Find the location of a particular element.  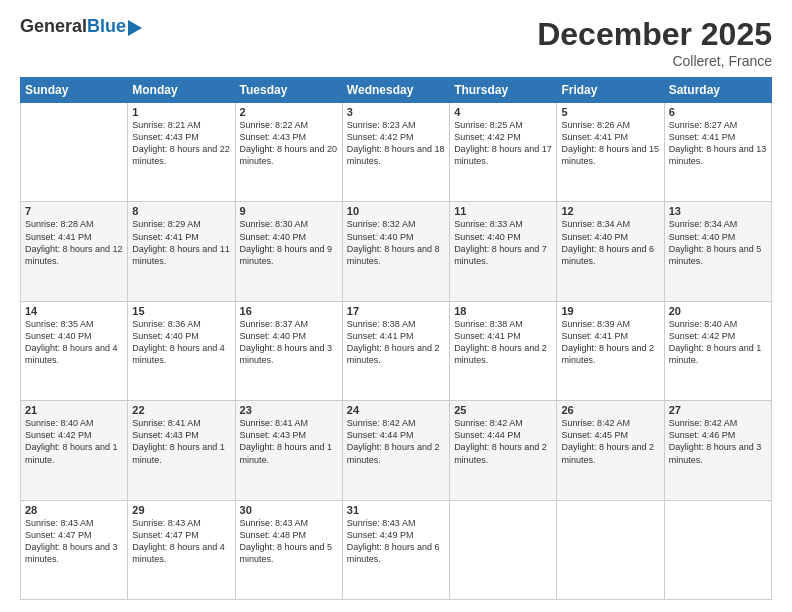

calendar-cell: 7Sunrise: 8:28 AMSunset: 4:41 PMDaylight… is located at coordinates (74, 252).